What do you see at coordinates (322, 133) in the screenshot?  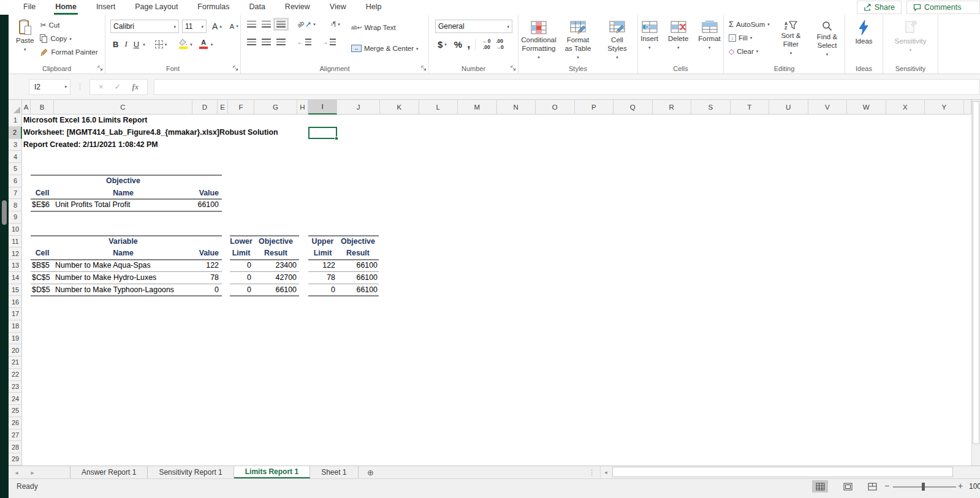 I see `selected-cell` at bounding box center [322, 133].